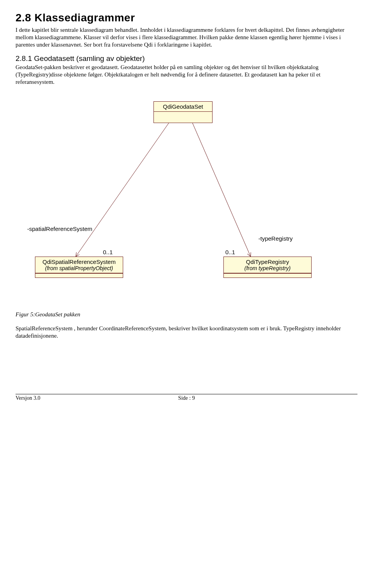  What do you see at coordinates (186, 59) in the screenshot?
I see `subsection-heading: 2.8.1 Geodatasett (samling av objekter)` at bounding box center [186, 59].